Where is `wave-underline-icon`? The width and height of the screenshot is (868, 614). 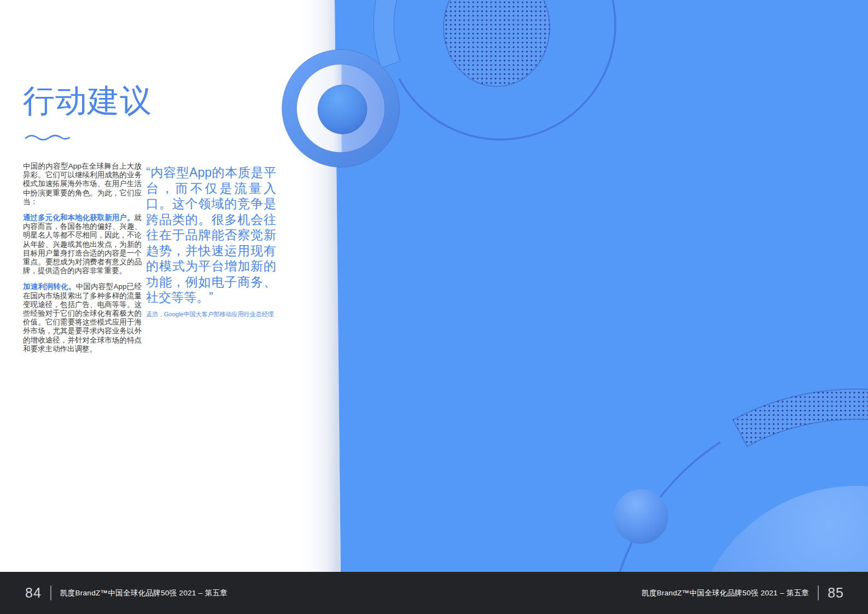
wave-underline-icon is located at coordinates (48, 137).